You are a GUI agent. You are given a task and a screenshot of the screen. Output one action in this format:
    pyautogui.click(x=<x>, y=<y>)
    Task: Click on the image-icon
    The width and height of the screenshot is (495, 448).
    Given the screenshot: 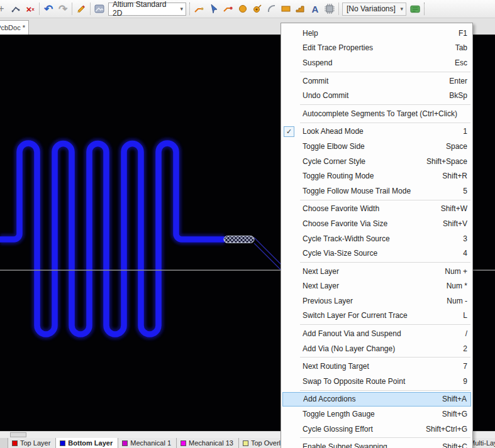 What is the action you would take?
    pyautogui.click(x=99, y=9)
    